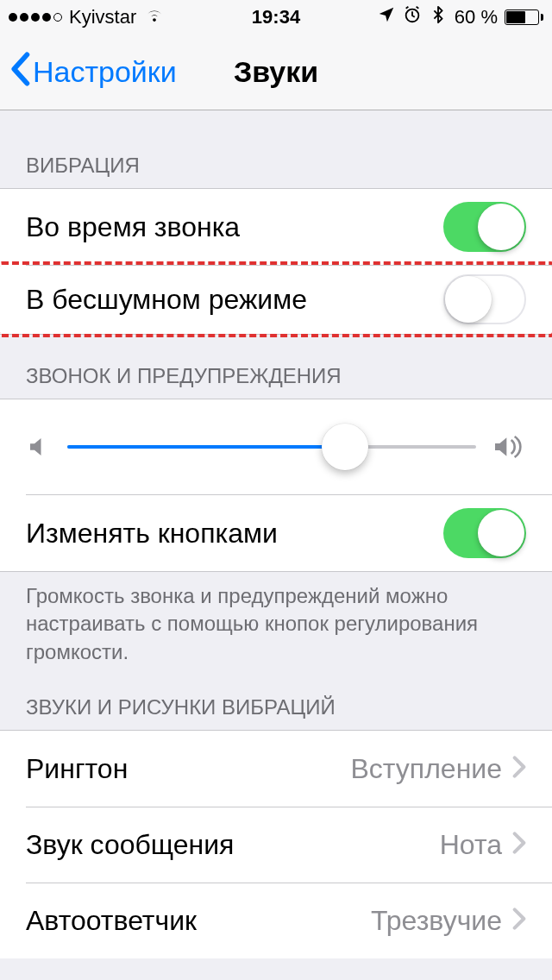 The height and width of the screenshot is (980, 552). Describe the element at coordinates (485, 227) in the screenshot. I see `toggle-vibrate-on-ring` at that location.